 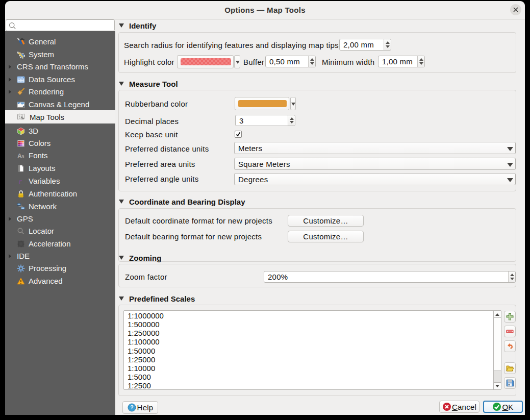 What do you see at coordinates (23, 156) in the screenshot?
I see `svg-text: a` at bounding box center [23, 156].